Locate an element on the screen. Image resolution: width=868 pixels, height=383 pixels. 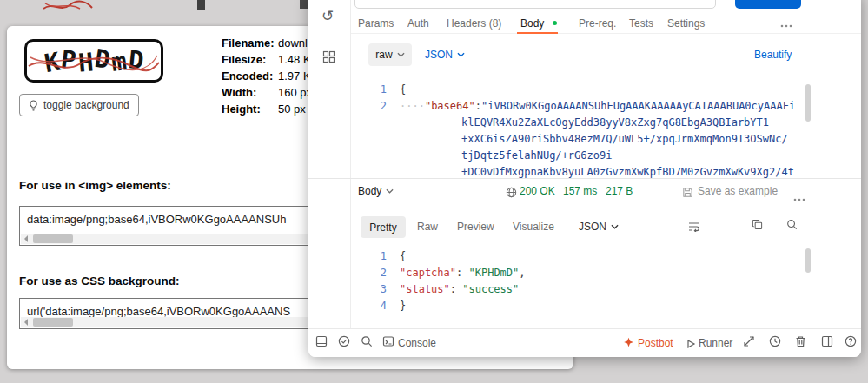
meta-height-value: 50 px is located at coordinates (292, 109).